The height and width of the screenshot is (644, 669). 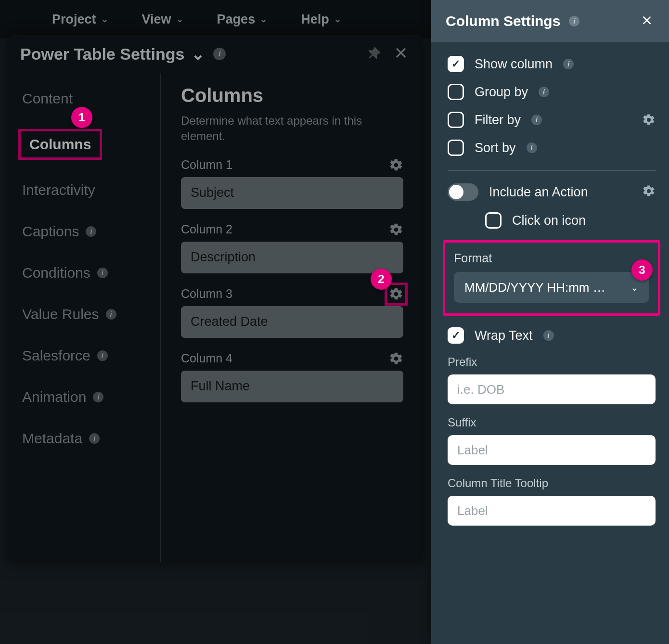 I want to click on click-on-icon-checkbox, so click(x=493, y=220).